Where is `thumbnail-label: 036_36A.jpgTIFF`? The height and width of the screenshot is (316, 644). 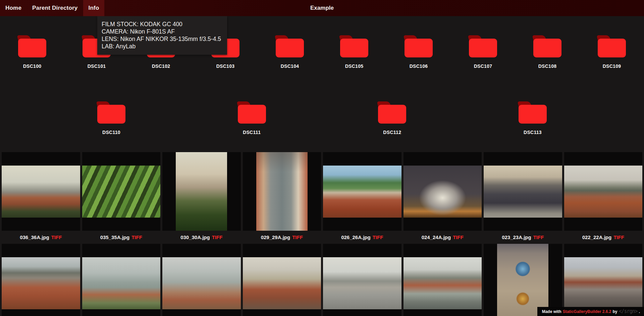
thumbnail-label: 036_36A.jpgTIFF is located at coordinates (41, 237).